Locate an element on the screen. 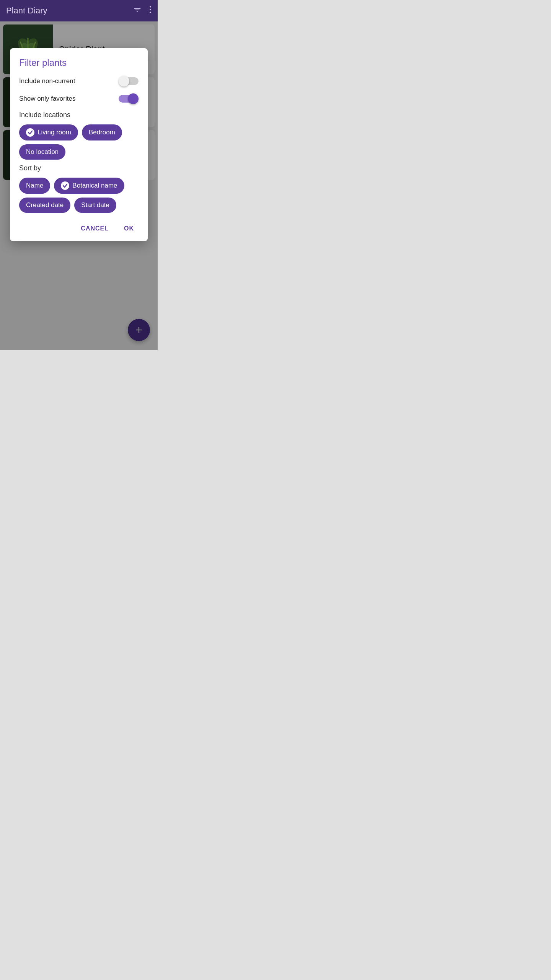 Image resolution: width=551 pixels, height=980 pixels. chip-no-location: No location is located at coordinates (42, 152).